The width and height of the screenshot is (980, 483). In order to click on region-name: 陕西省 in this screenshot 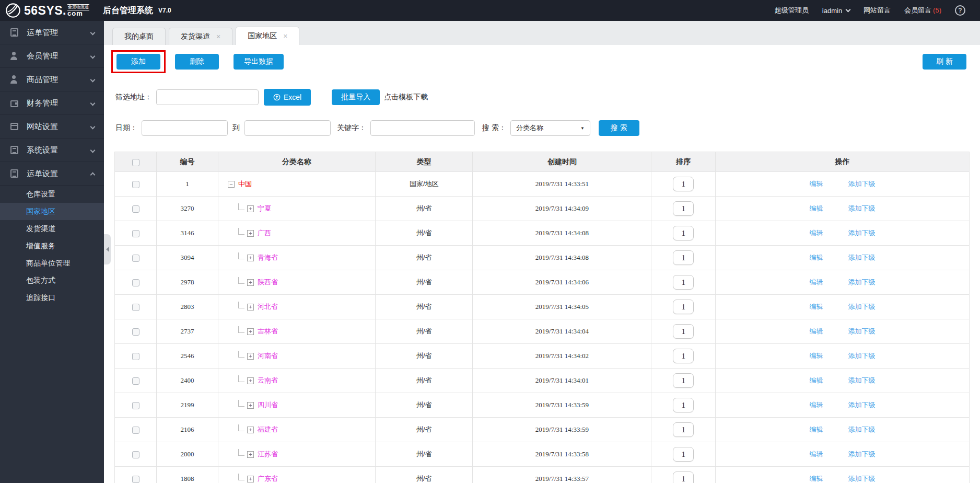, I will do `click(267, 282)`.